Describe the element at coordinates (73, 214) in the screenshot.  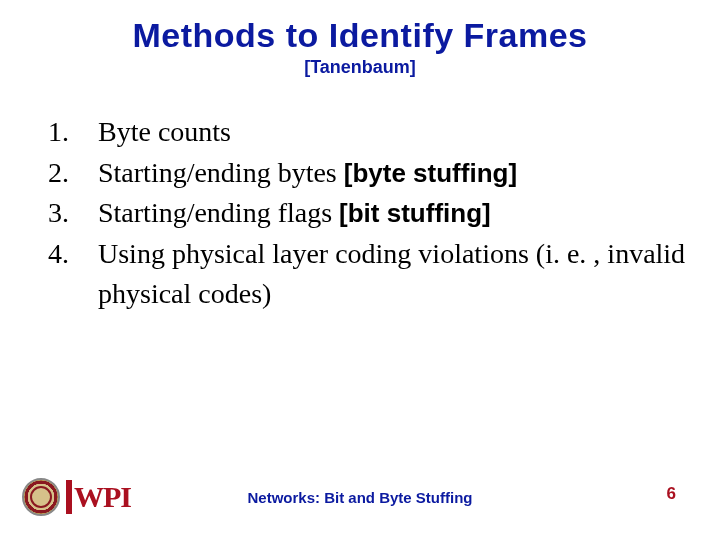
I see `item-number: 3.` at that location.